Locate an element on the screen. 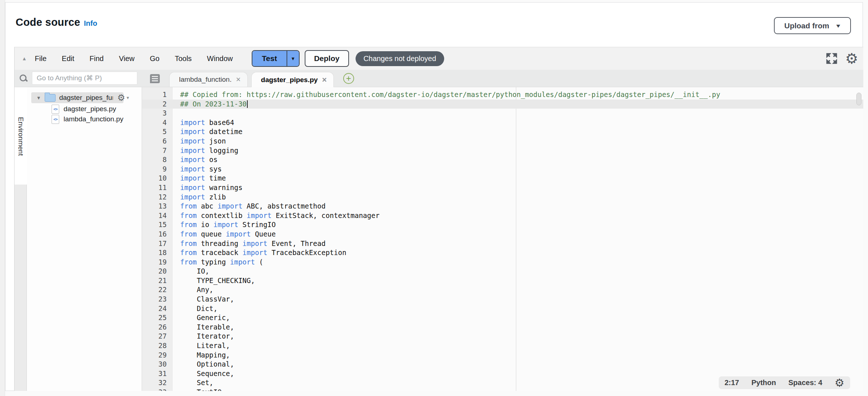 The image size is (868, 396). info-link: Info is located at coordinates (91, 23).